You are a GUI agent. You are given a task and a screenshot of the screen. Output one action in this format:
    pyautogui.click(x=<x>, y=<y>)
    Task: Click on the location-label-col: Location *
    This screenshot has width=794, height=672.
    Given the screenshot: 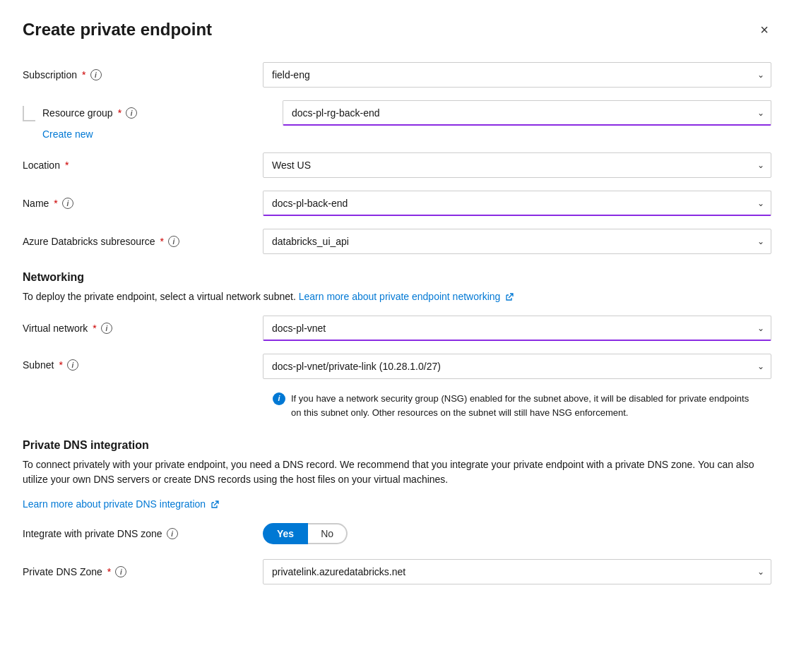 What is the action you would take?
    pyautogui.click(x=143, y=165)
    